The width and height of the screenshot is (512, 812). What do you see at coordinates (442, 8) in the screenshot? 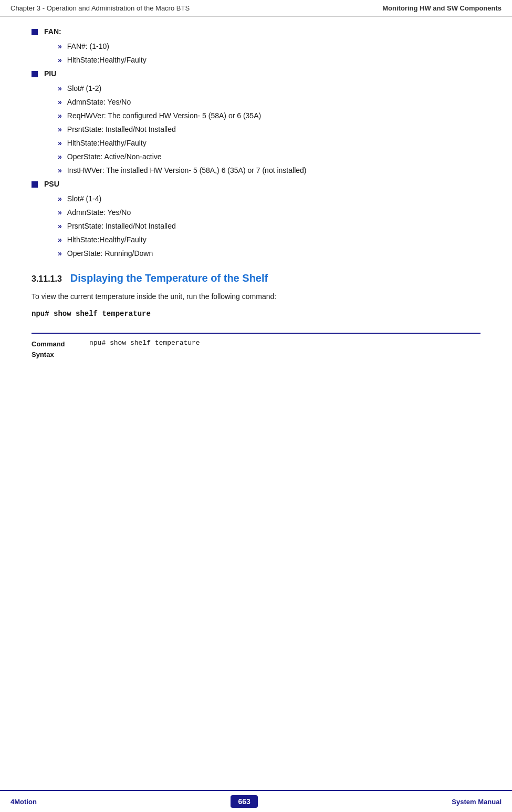
I see `header-section: Monitoring HW and SW Components` at bounding box center [442, 8].